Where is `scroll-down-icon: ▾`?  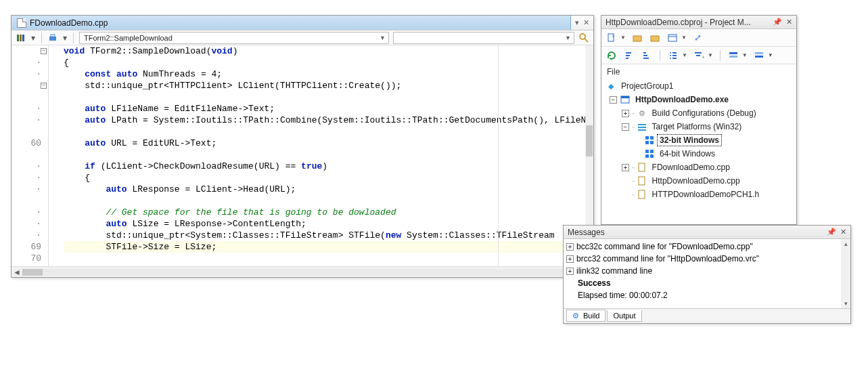 scroll-down-icon: ▾ is located at coordinates (846, 303).